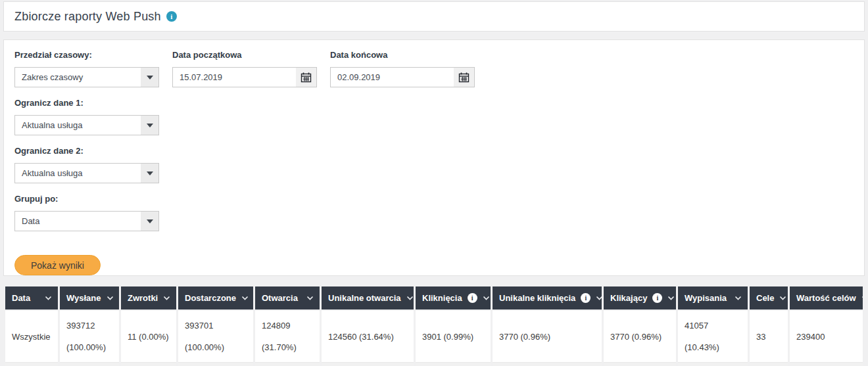 Image resolution: width=868 pixels, height=366 pixels. What do you see at coordinates (32, 336) in the screenshot?
I see `table-cell: Wszystkie` at bounding box center [32, 336].